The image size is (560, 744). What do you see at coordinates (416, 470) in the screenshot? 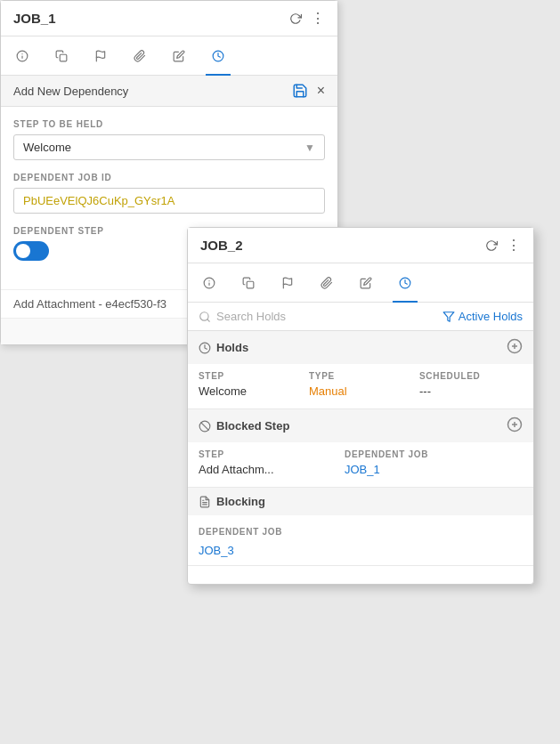
I see `blocked-row-0-dep-job: JOB_1` at bounding box center [416, 470].